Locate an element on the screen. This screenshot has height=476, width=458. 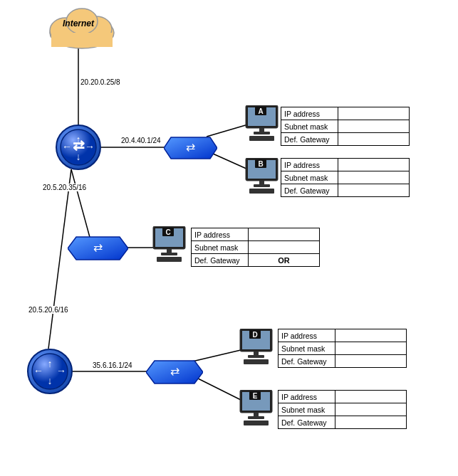
switch-3: ⇄ is located at coordinates (175, 373).